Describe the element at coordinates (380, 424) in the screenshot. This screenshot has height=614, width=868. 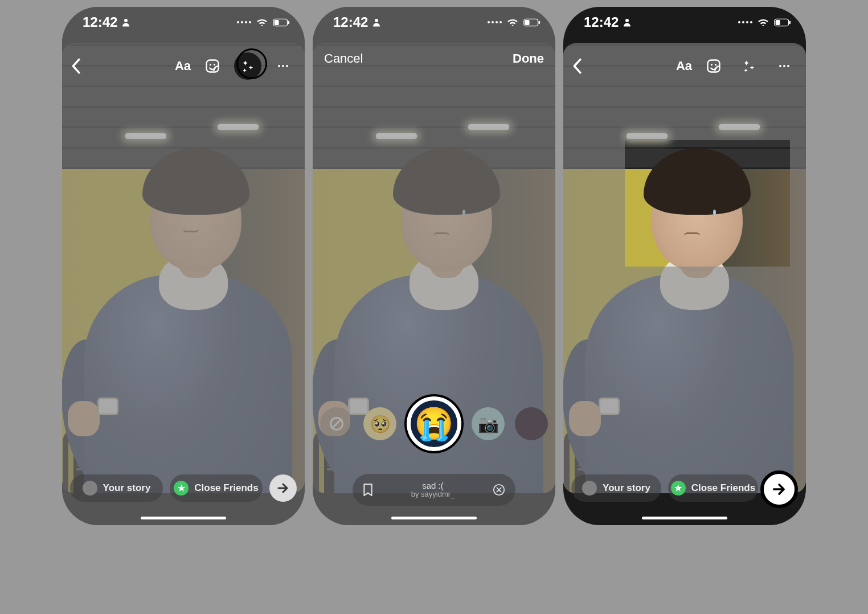
I see `filter-pleading-face: 🥺` at that location.